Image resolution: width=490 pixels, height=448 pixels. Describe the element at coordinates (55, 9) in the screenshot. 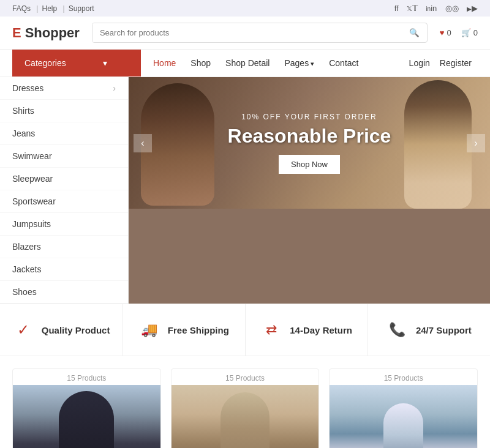

I see `top-bar-links: FAQs Help Support` at that location.